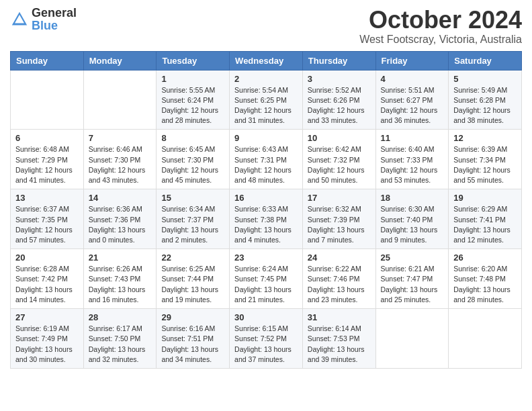 The height and width of the screenshot is (411, 532). I want to click on day-info: Sunrise: 5:55 AMSunset: 6:24 PMDaylight:…, so click(193, 106).